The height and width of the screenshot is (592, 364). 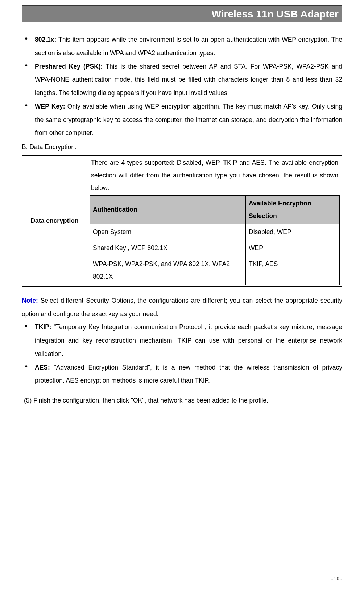 I want to click on bullet-text: Only available when using WEP encryption…, so click(x=189, y=120).